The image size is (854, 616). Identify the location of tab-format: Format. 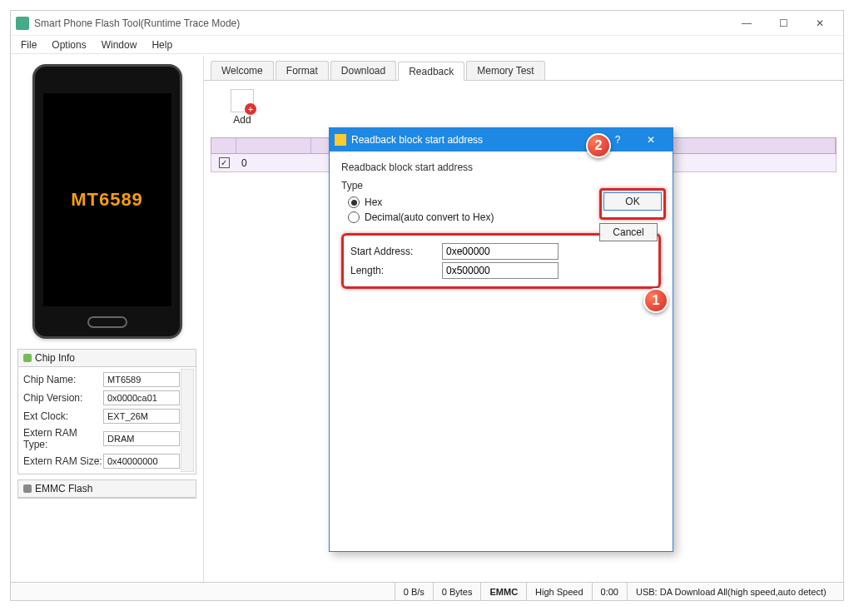
(302, 70).